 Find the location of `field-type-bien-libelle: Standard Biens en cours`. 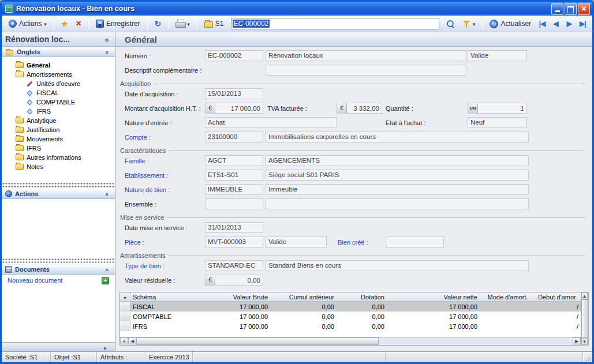

field-type-bien-libelle: Standard Biens en cours is located at coordinates (397, 265).